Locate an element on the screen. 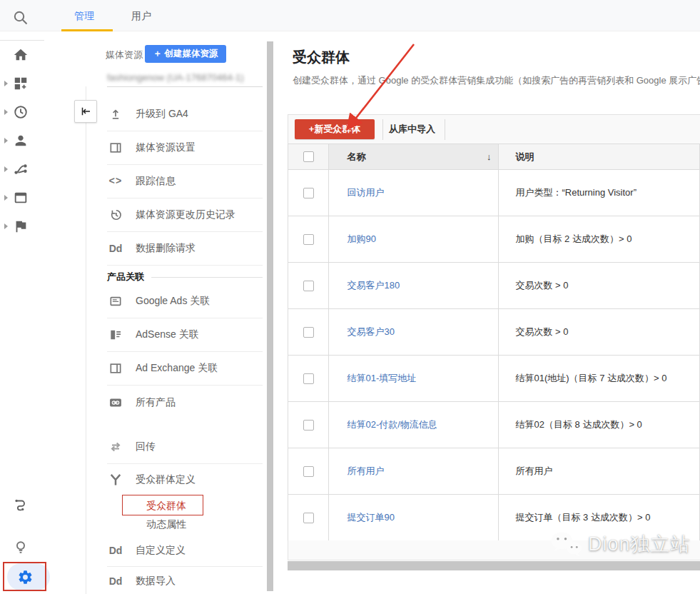 This screenshot has width=700, height=594. rail-divider is located at coordinates (22, 40).